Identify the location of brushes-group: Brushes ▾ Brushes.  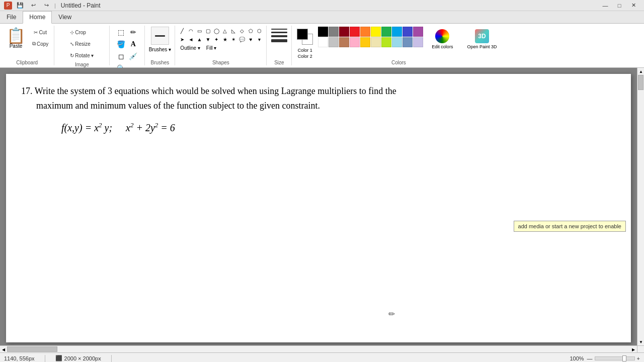
(160, 45).